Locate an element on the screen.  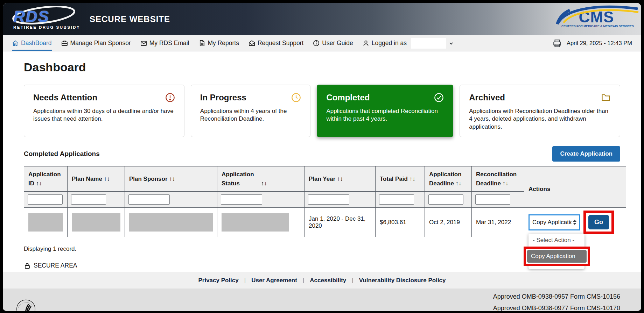
filter-input-reconciliation-deadline is located at coordinates (493, 199).